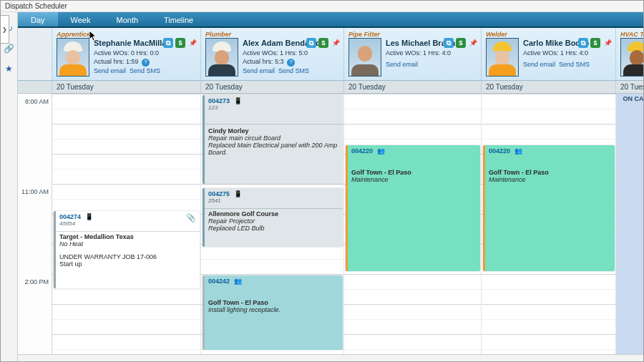 This screenshot has width=644, height=362. What do you see at coordinates (548, 34) in the screenshot?
I see `role-label: Welder` at bounding box center [548, 34].